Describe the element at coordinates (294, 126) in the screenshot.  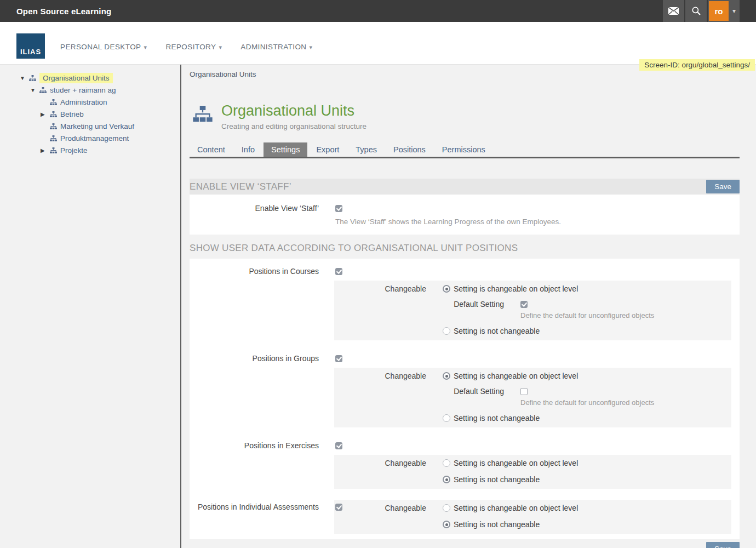
I see `page-subtitle: Creating and editing organisational stru…` at that location.